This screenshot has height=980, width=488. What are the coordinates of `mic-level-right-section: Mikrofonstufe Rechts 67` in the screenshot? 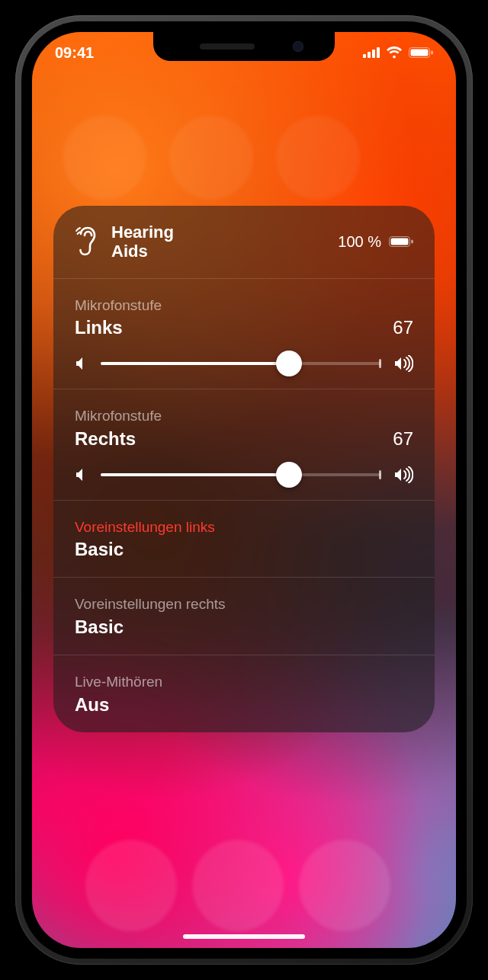 It's located at (244, 444).